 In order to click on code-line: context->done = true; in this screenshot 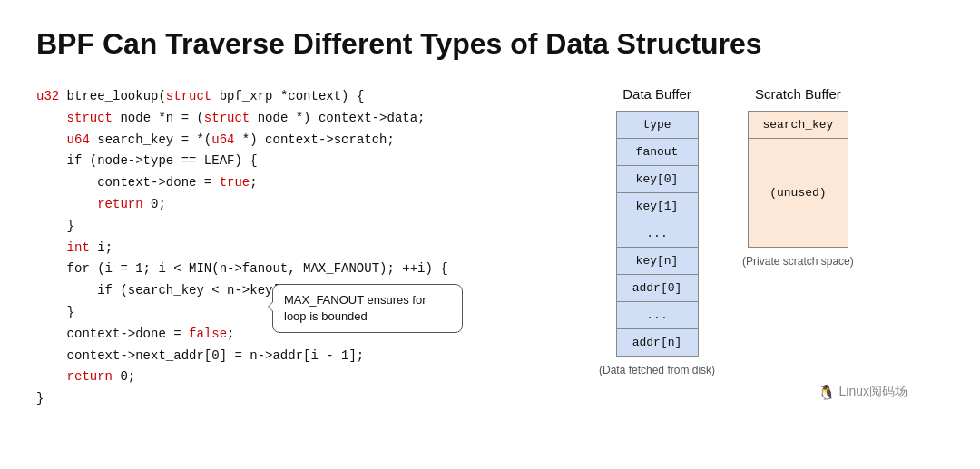, I will do `click(299, 183)`.